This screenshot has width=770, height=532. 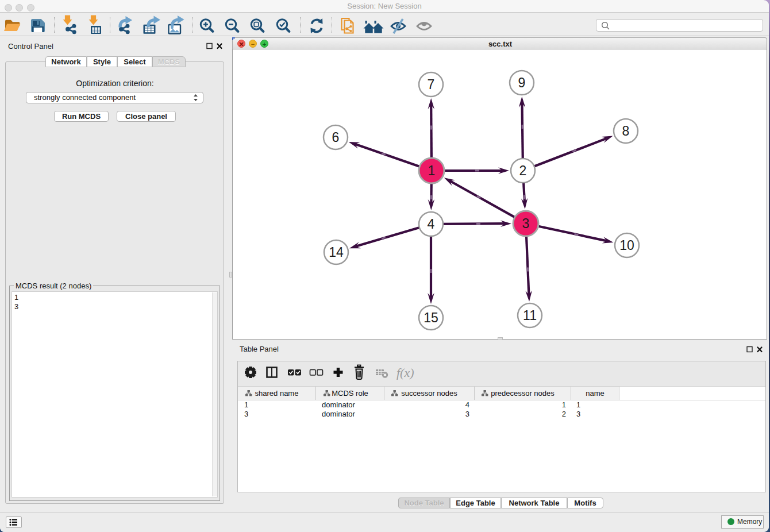 What do you see at coordinates (530, 315) in the screenshot?
I see `svg-text: 11` at bounding box center [530, 315].